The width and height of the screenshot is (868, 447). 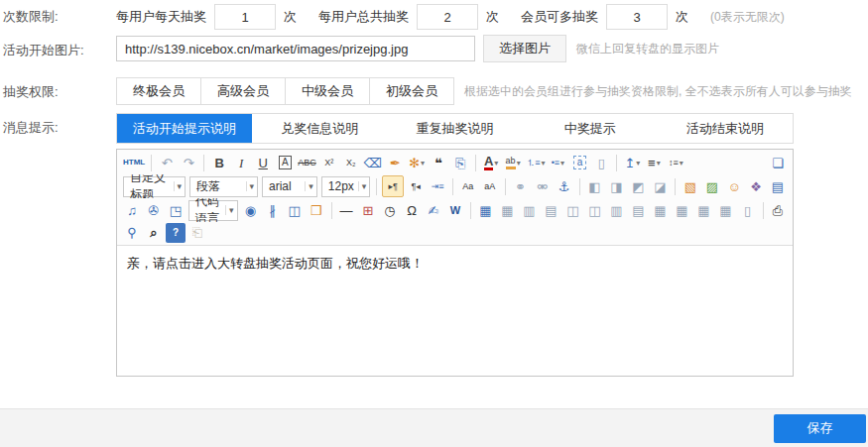 What do you see at coordinates (316, 210) in the screenshot?
I see `insert-file-icon: ❒` at bounding box center [316, 210].